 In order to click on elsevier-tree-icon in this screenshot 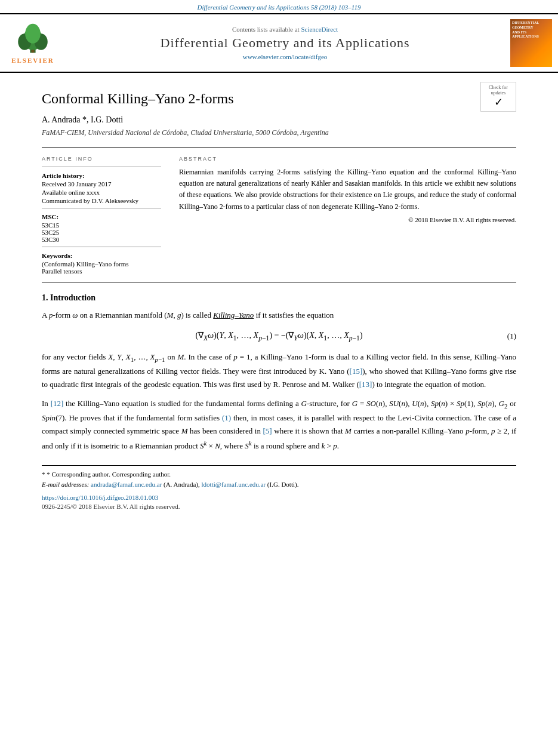, I will do `click(33, 39)`.